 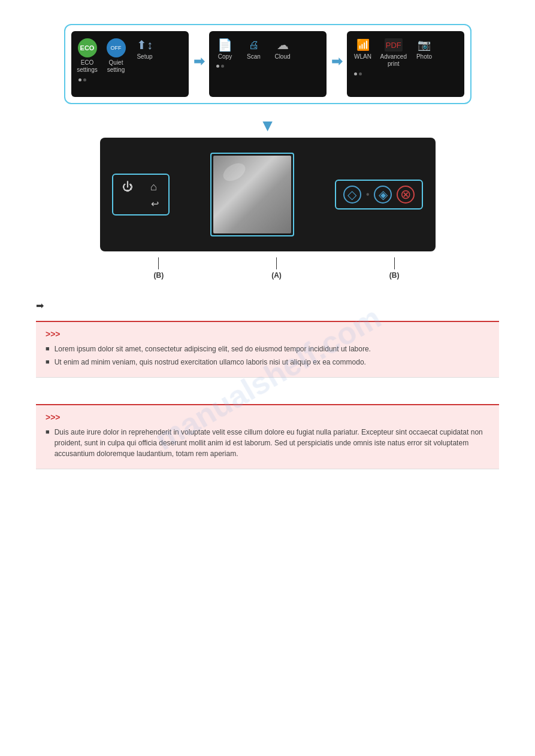 What do you see at coordinates (116, 48) in the screenshot?
I see `quiet-icon: OFF` at bounding box center [116, 48].